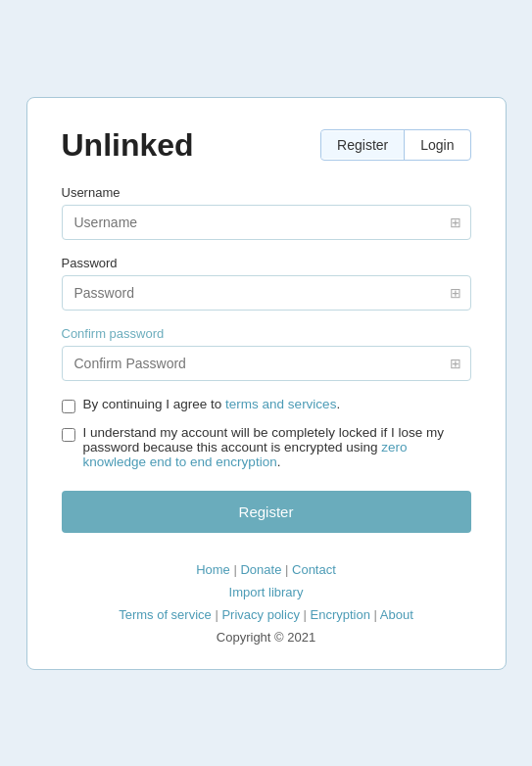  What do you see at coordinates (127, 145) in the screenshot?
I see `app-title: Unlinked` at bounding box center [127, 145].